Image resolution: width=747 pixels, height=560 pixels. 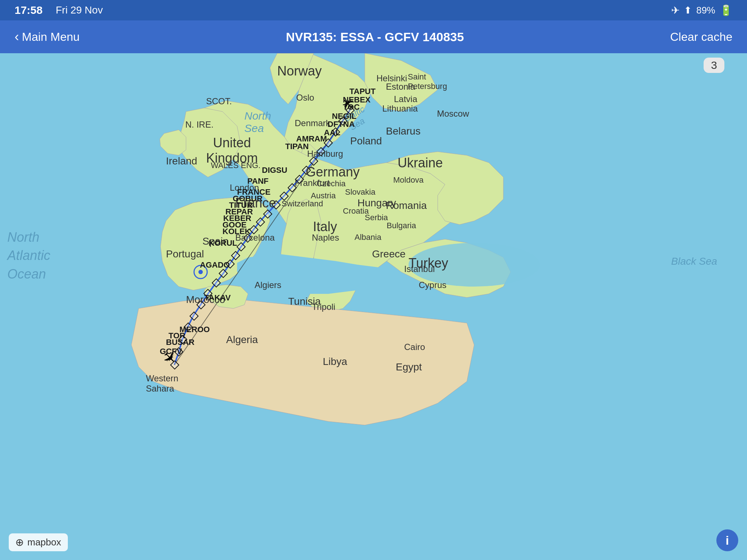 I want to click on back-button: ‹ Main Menu, so click(x=47, y=37).